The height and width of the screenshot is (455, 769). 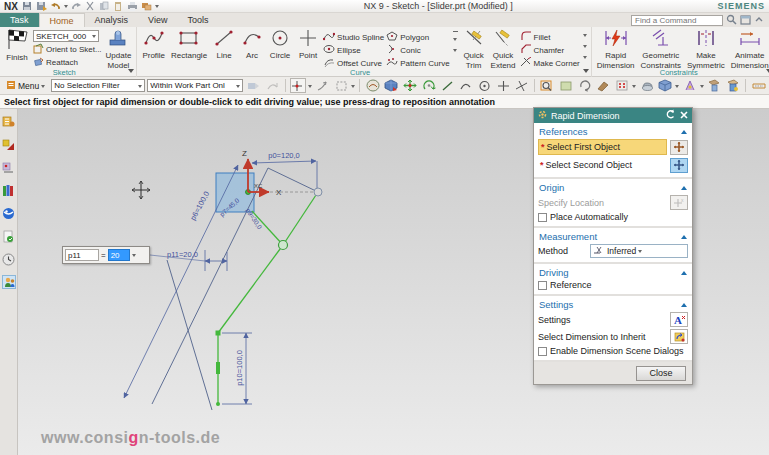 What do you see at coordinates (522, 86) in the screenshot?
I see `snap-intersection-icon` at bounding box center [522, 86].